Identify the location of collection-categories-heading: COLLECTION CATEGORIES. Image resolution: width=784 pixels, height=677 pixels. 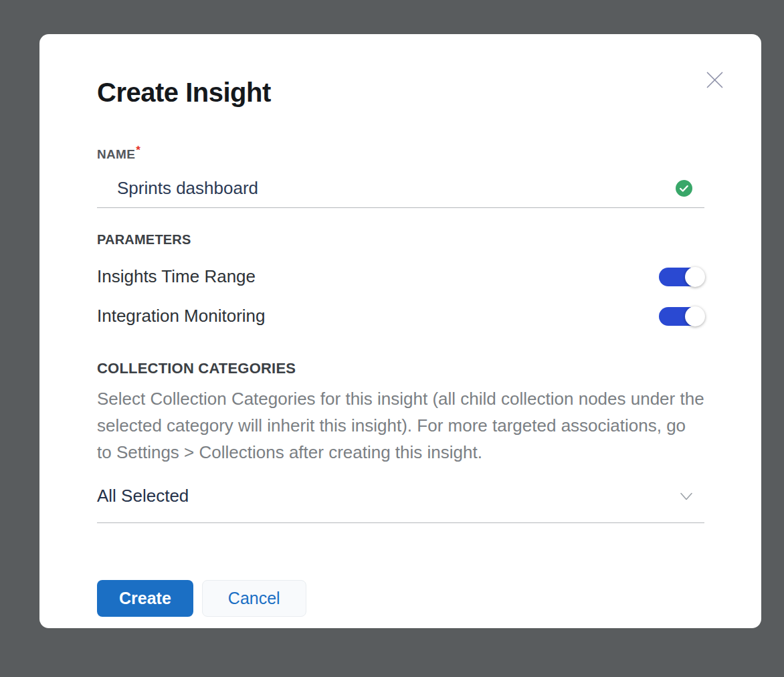
(401, 369).